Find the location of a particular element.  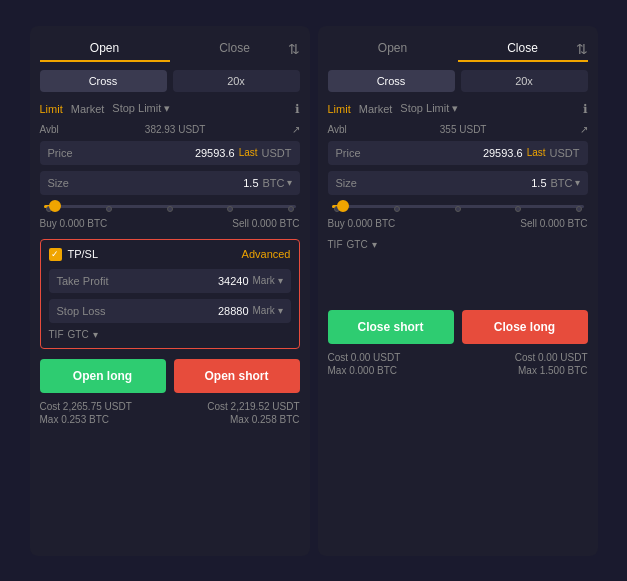

price-last: Last is located at coordinates (248, 152).